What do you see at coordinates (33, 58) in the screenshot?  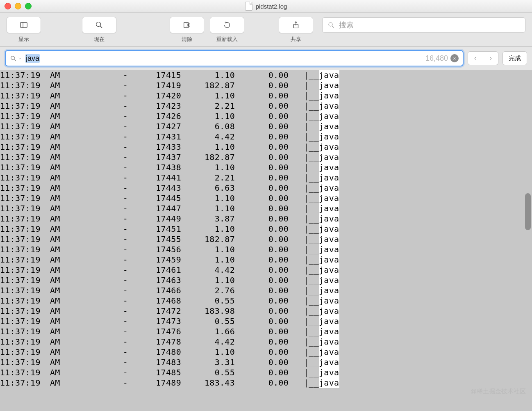 I see `find-value: java` at bounding box center [33, 58].